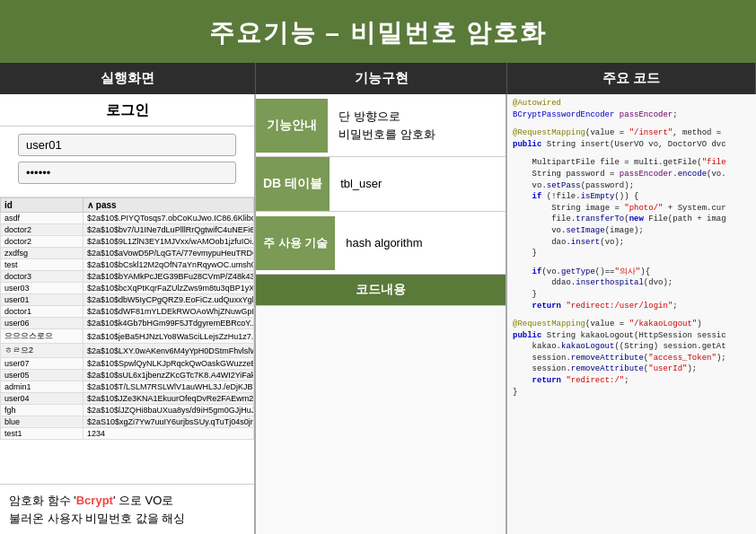 This screenshot has width=756, height=534. Describe the element at coordinates (127, 79) in the screenshot. I see `col-header-left: 실행화면` at that location.